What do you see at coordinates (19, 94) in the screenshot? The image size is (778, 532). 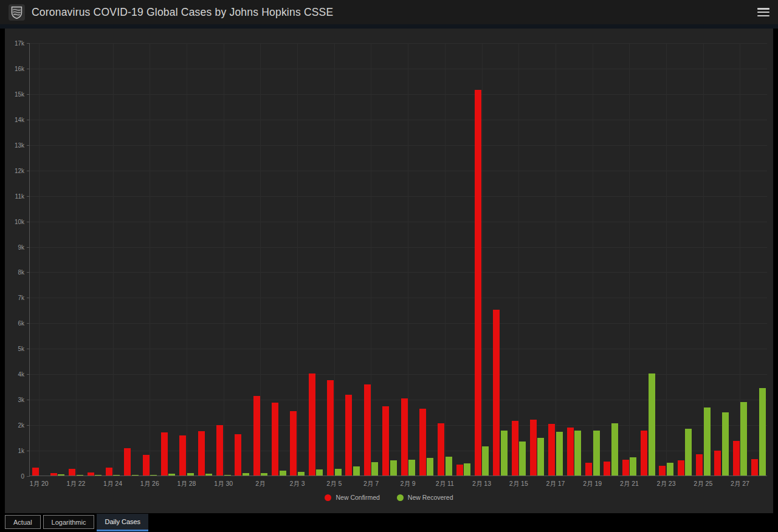 I see `y-axis-tick-label: 15k` at bounding box center [19, 94].